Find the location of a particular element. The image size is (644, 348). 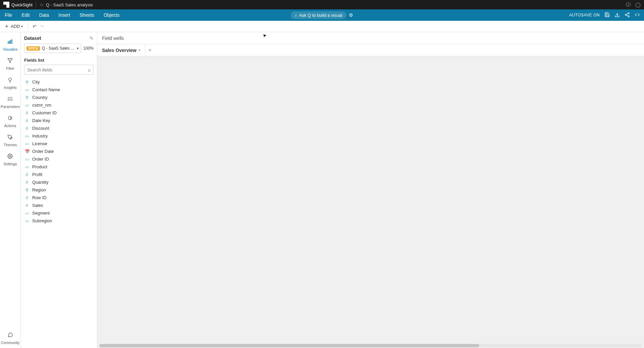

rail-item-filter: Filter is located at coordinates (10, 64).